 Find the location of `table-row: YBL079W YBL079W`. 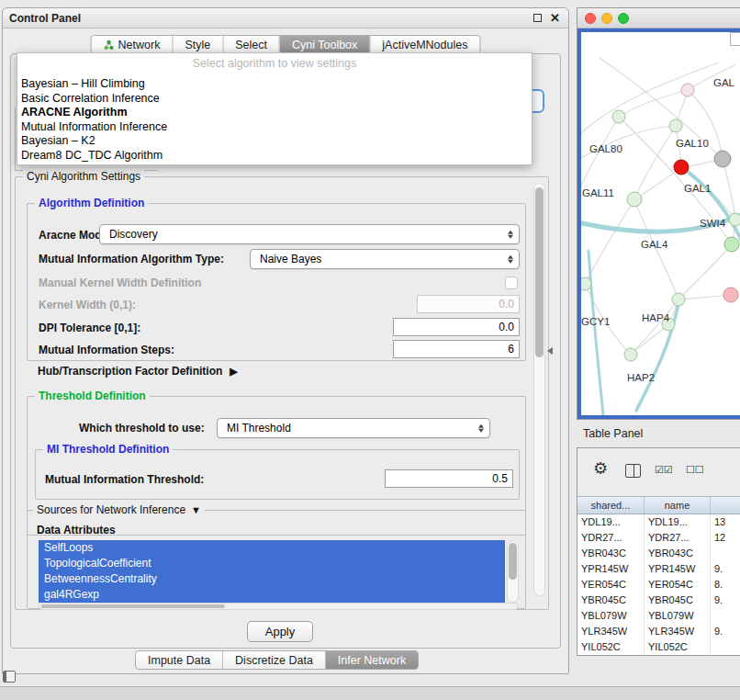

table-row: YBL079W YBL079W is located at coordinates (659, 615).